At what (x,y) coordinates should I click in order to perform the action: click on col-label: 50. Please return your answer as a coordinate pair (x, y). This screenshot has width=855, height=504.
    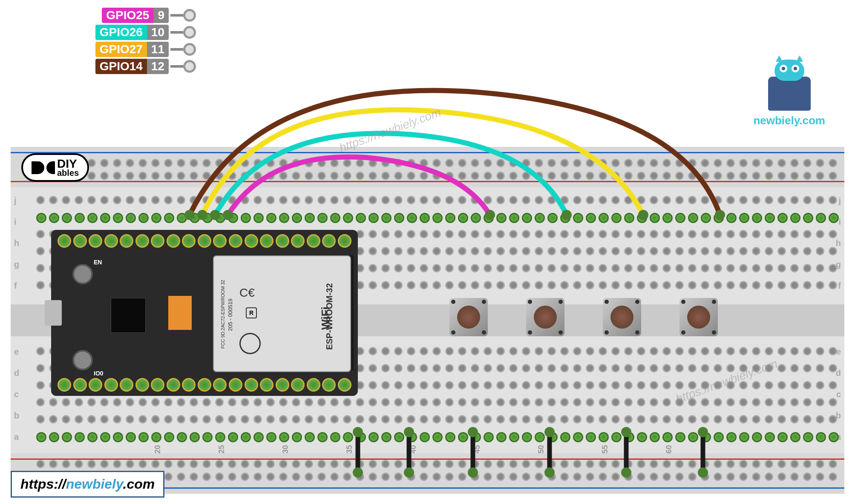
    Looking at the image, I should click on (541, 449).